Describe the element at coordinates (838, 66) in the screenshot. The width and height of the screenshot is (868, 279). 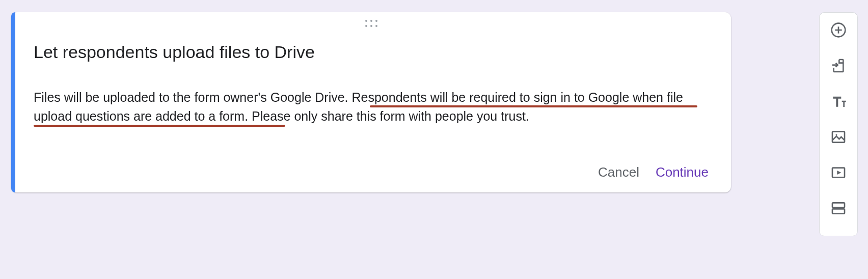
I see `file-import-icon` at that location.